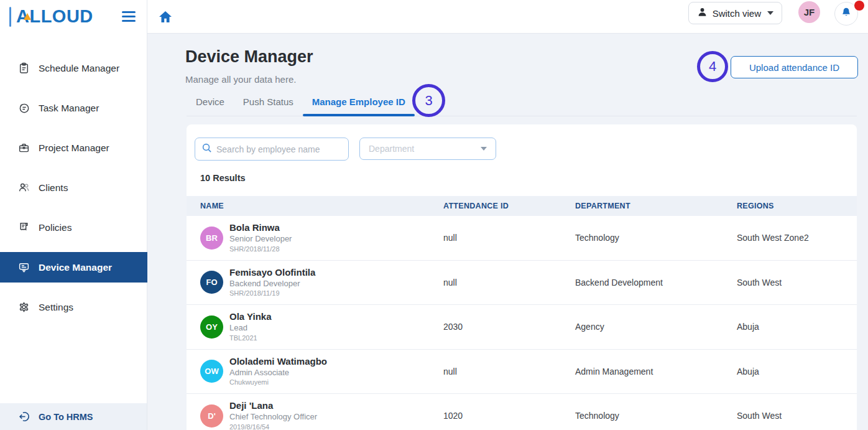 The width and height of the screenshot is (868, 430). What do you see at coordinates (522, 283) in the screenshot?
I see `table-row: FO Femisayo Olofintila Backend Developer…` at bounding box center [522, 283].